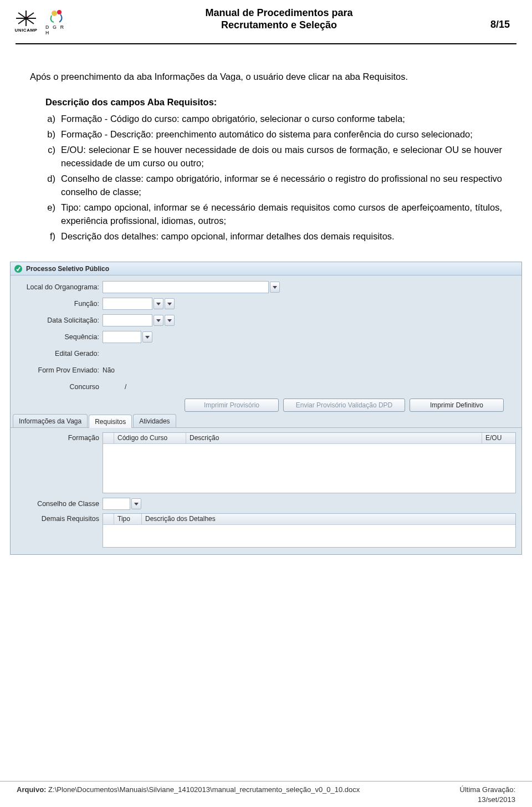 This screenshot has width=532, height=807. I want to click on label-sequencia: Sequência:, so click(59, 337).